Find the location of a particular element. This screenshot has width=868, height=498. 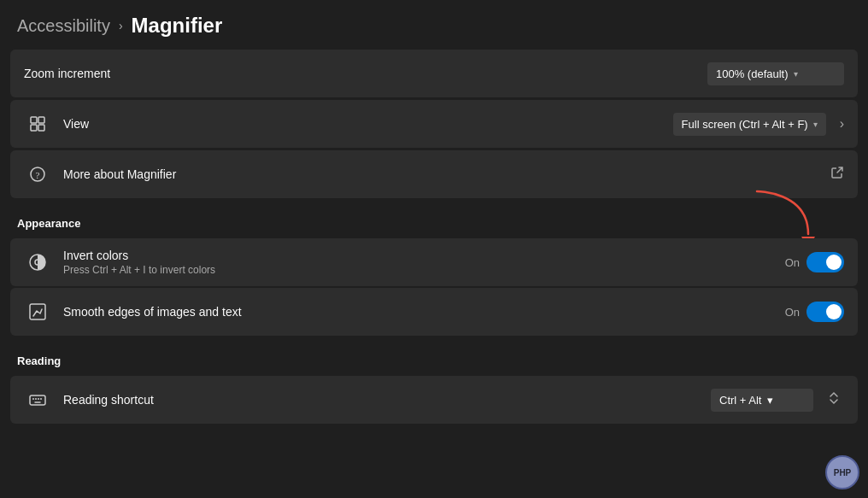

smooth-edges-label: Smooth edges of images and text is located at coordinates (424, 312).